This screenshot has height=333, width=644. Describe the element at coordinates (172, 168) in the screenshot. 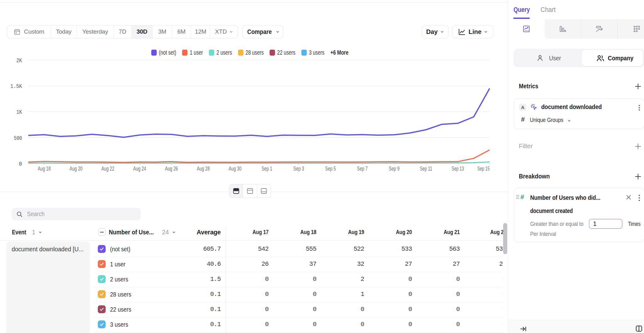

I see `svg-text: Aug 26` at that location.